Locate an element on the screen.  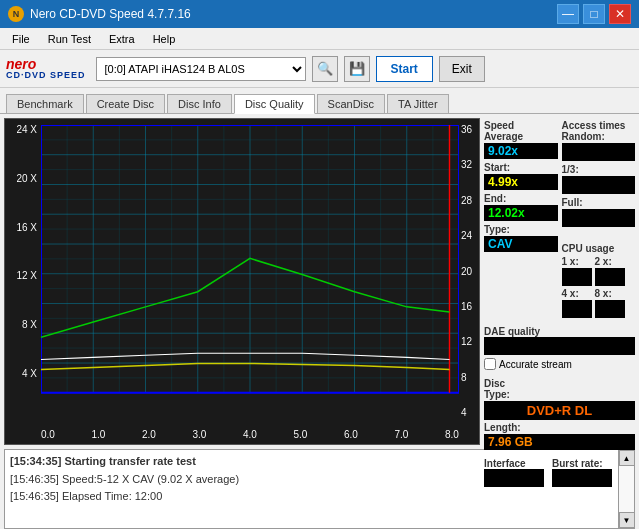
drive-selector: [0:0] ATAPI iHAS124 B AL0S is located at coordinates (201, 69).